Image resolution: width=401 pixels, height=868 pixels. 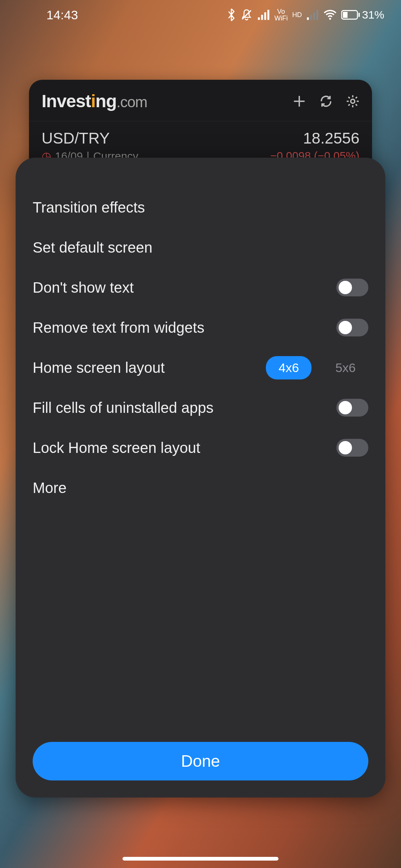 I want to click on vowifi-label: Vo WiFi, so click(x=281, y=15).